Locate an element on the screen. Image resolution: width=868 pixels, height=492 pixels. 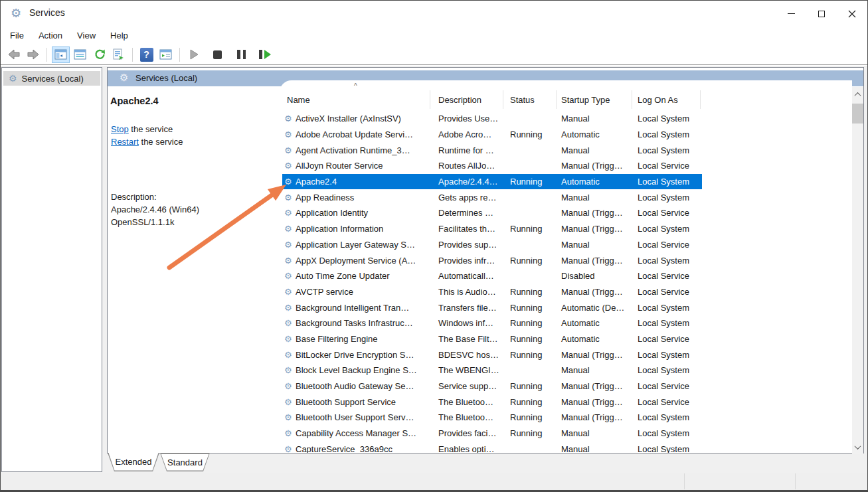
toolbar: ? is located at coordinates (434, 54).